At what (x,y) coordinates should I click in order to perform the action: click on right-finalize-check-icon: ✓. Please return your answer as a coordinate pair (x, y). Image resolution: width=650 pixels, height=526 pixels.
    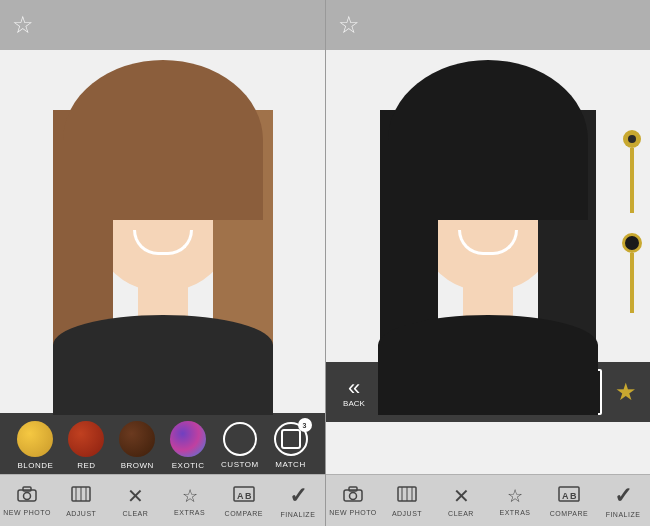
    Looking at the image, I should click on (623, 496).